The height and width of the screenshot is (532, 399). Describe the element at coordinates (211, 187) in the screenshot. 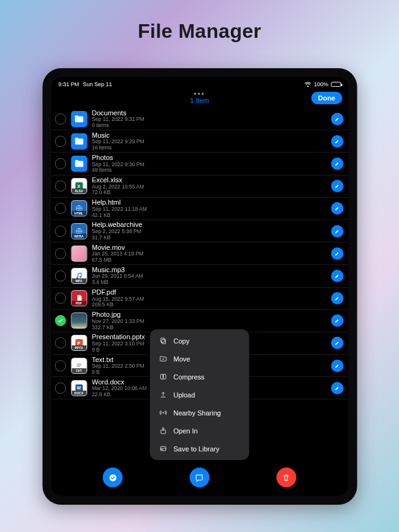

I see `file-date: Aug 2, 2022 10:55 AM` at that location.